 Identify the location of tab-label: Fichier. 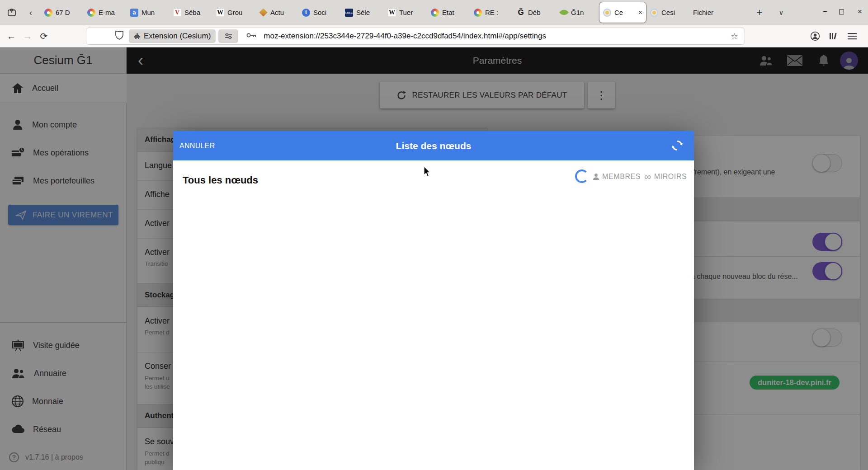
(711, 13).